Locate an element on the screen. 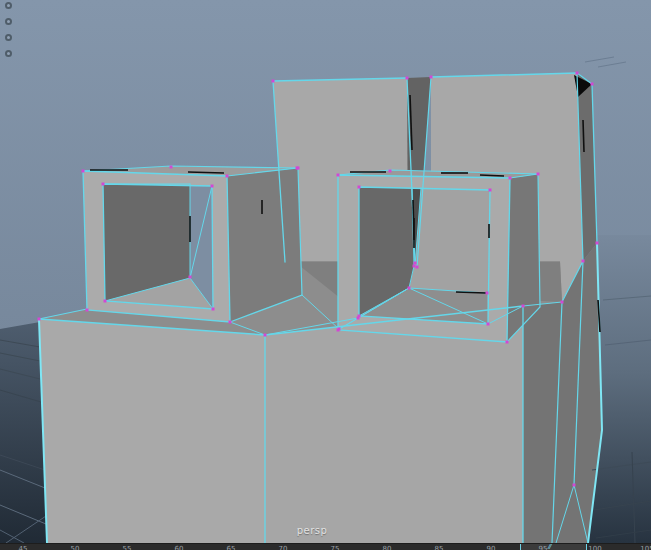 The width and height of the screenshot is (651, 550). box-front-left is located at coordinates (152, 431).